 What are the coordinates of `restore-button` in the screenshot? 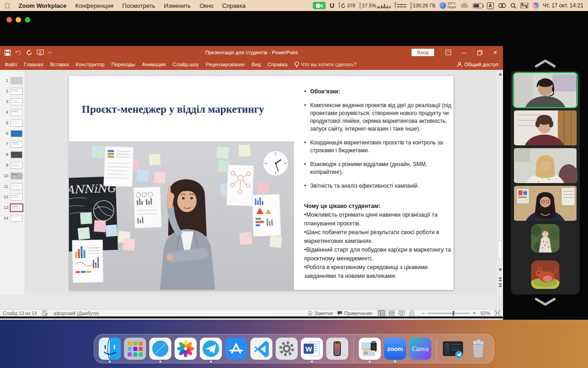 It's located at (480, 52).